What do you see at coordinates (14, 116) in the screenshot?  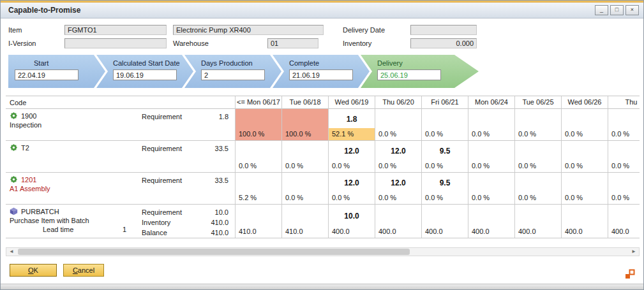 I see `gear-icon` at bounding box center [14, 116].